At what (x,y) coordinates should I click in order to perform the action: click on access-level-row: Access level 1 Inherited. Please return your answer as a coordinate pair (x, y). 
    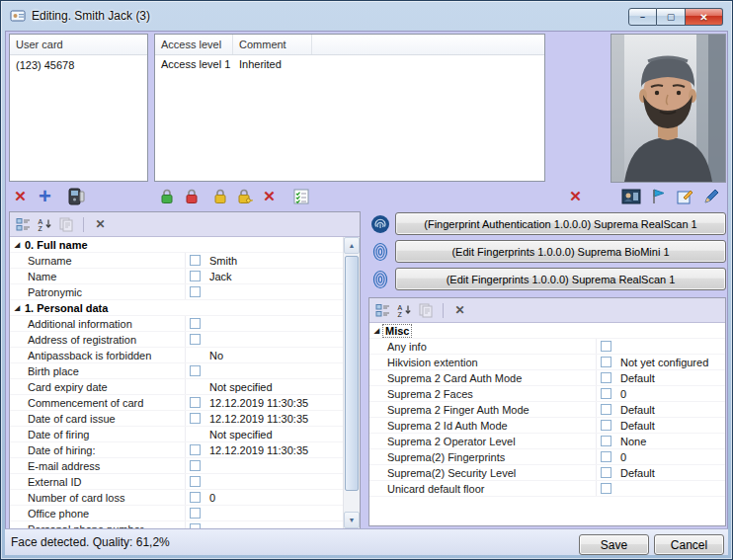
    Looking at the image, I should click on (350, 65).